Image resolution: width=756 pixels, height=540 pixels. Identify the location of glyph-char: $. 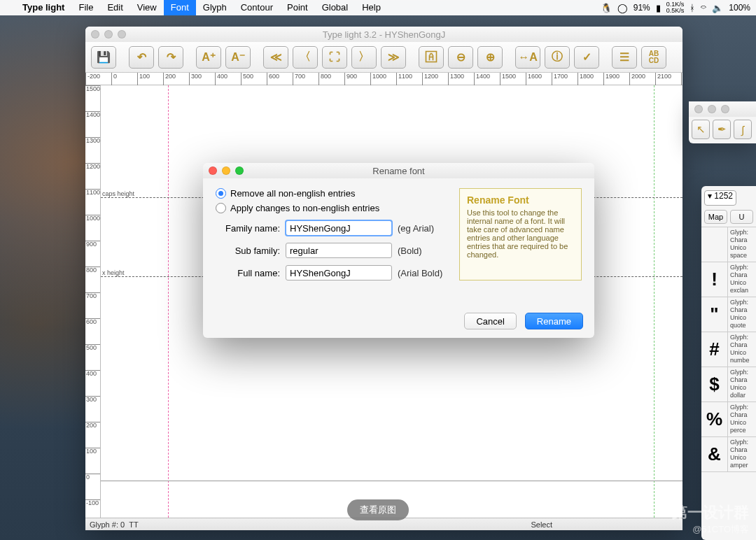
(715, 385).